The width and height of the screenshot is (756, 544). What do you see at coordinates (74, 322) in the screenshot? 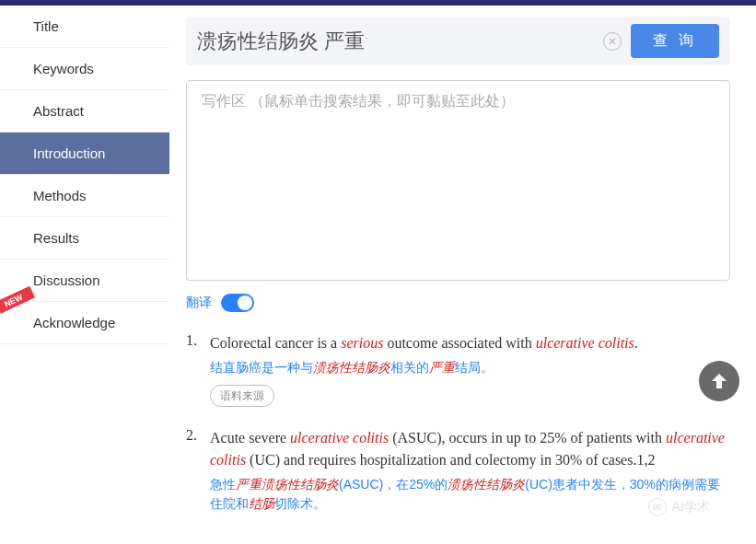
I see `sidebar-item-label: Acknowledge` at bounding box center [74, 322].